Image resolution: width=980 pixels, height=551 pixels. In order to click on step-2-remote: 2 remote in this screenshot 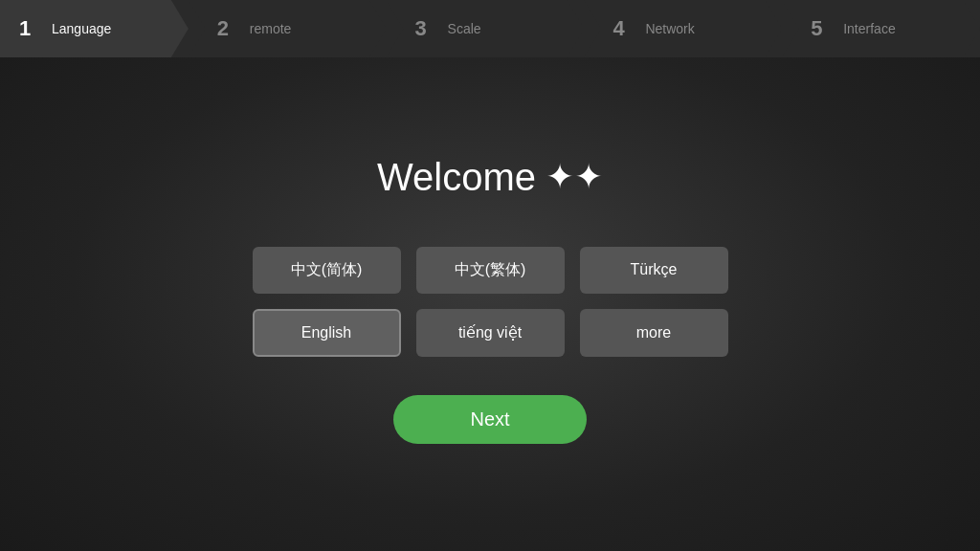, I will do `click(287, 29)`.